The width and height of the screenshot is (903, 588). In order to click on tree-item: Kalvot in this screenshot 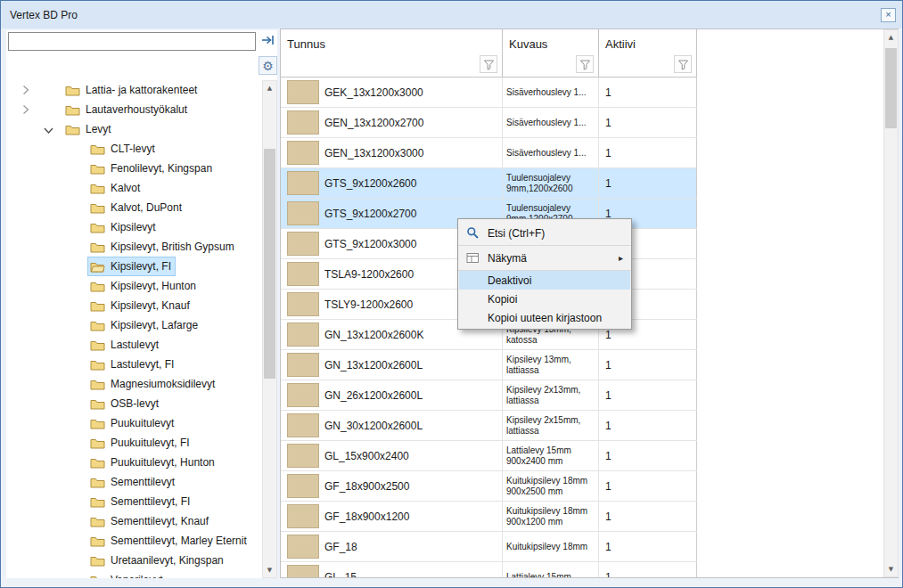, I will do `click(134, 188)`.